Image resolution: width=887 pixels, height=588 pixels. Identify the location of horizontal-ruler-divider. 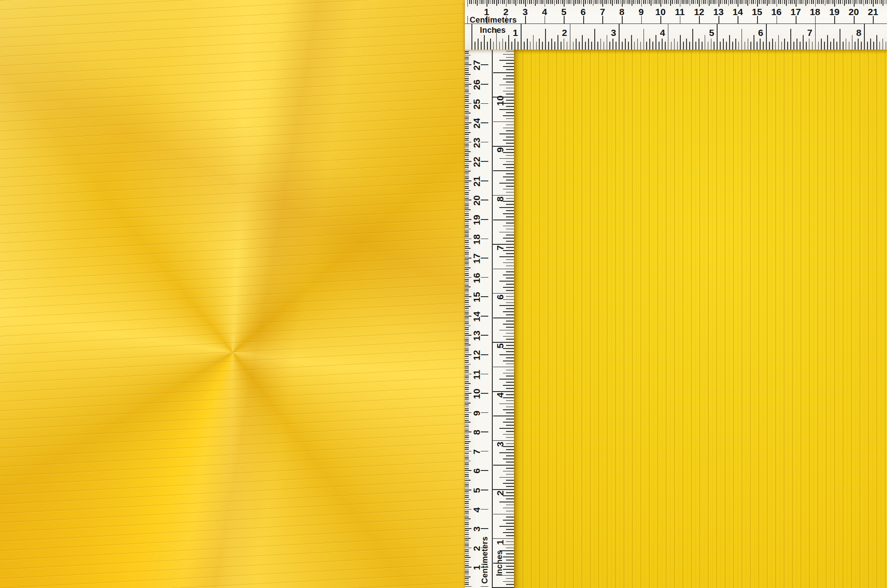
(676, 24).